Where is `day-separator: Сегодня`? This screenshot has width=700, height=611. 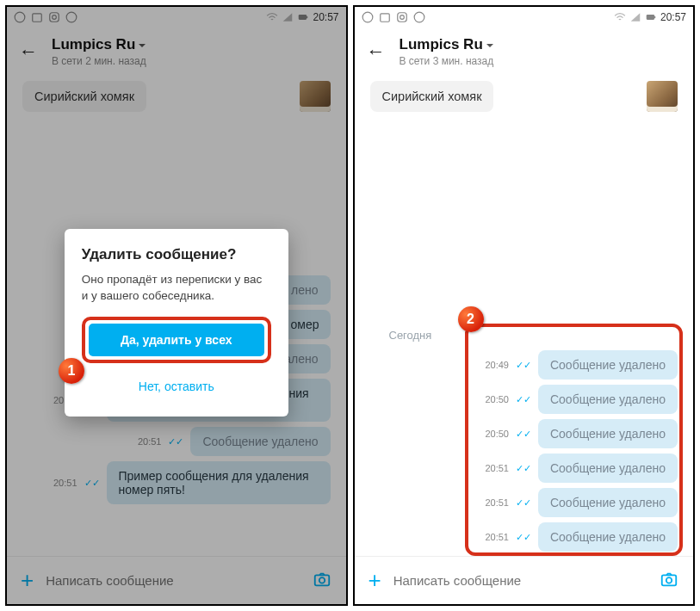 day-separator: Сегодня is located at coordinates (524, 336).